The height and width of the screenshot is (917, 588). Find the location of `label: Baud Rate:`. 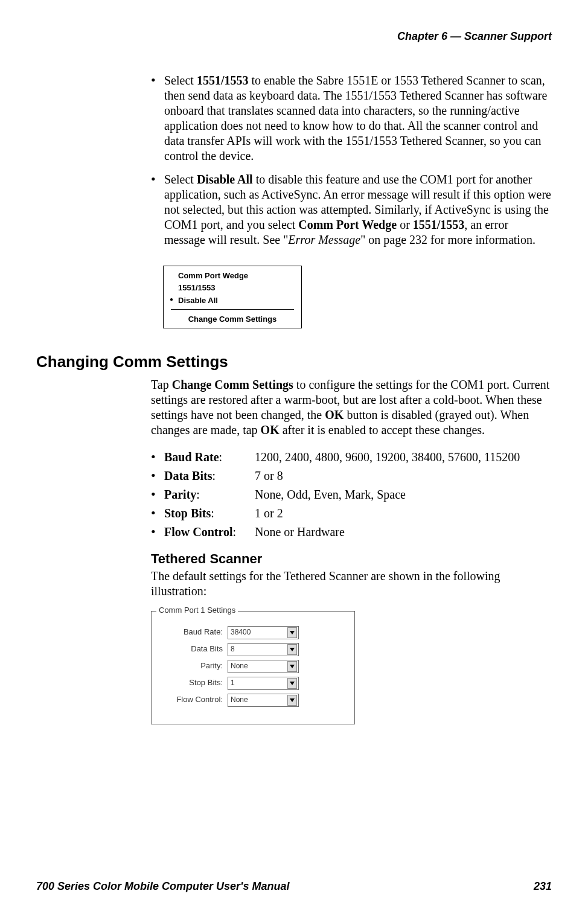

label: Baud Rate: is located at coordinates (192, 632).